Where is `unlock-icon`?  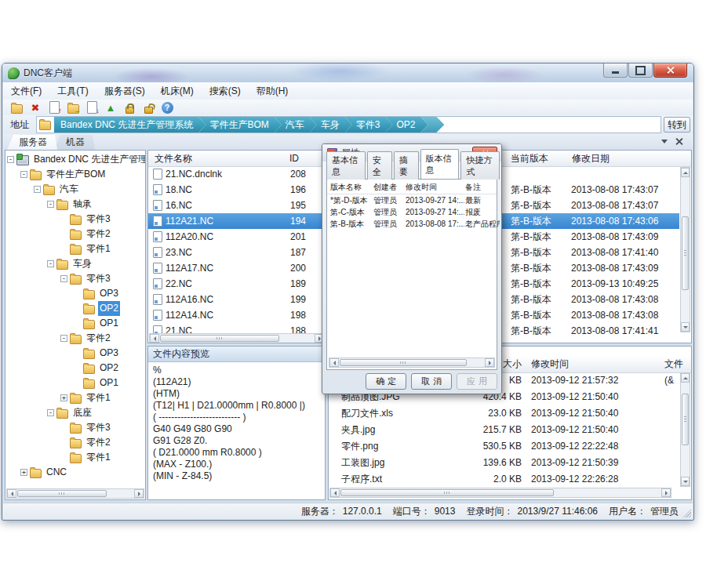 unlock-icon is located at coordinates (148, 107).